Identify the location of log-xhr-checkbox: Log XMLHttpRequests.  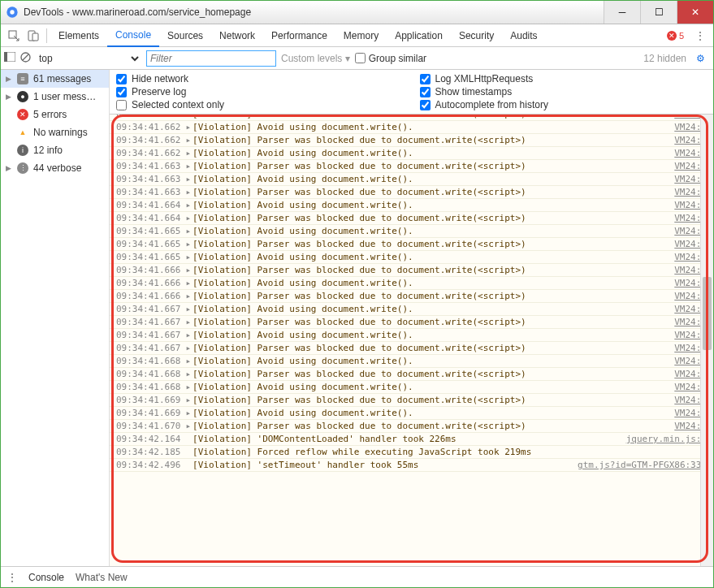
(564, 79).